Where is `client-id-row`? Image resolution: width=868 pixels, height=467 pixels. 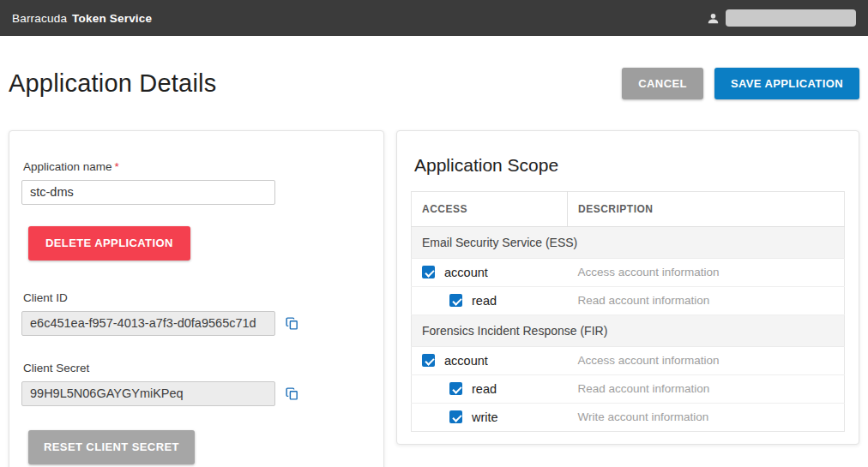
client-id-row is located at coordinates (196, 324).